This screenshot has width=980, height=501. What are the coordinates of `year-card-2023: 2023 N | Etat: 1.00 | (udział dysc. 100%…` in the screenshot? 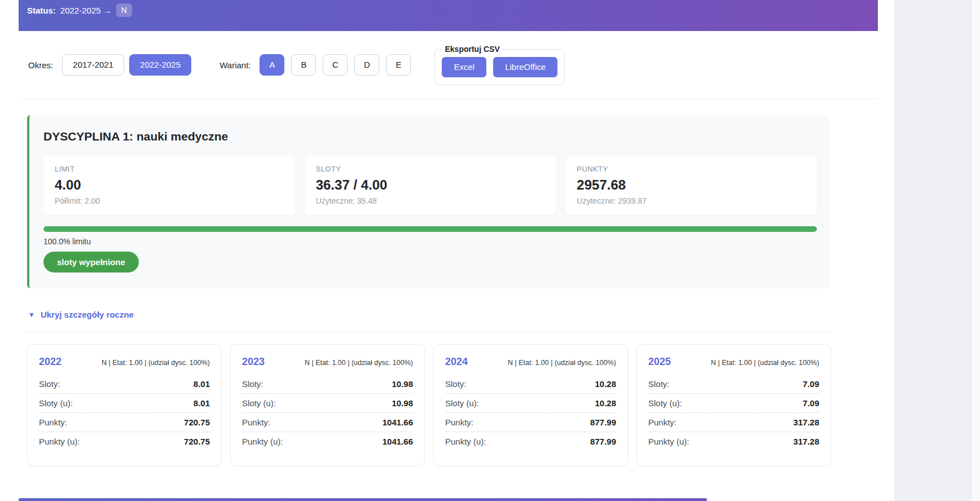 It's located at (327, 405).